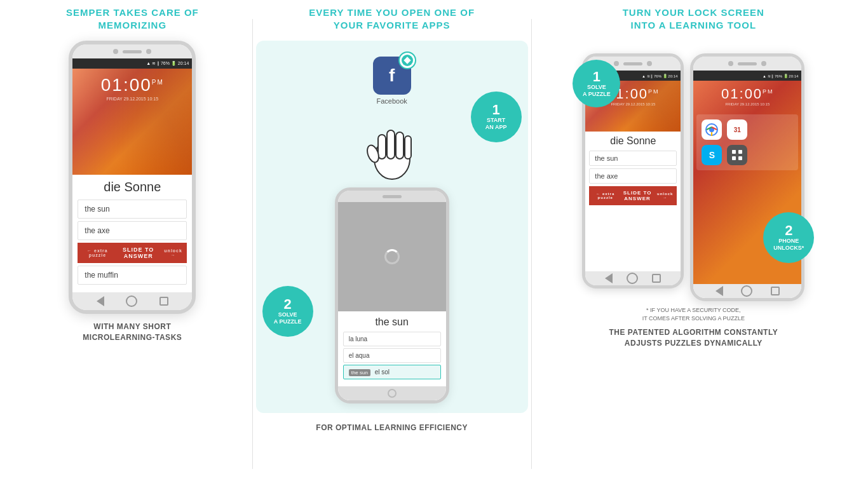 The image size is (868, 488). Describe the element at coordinates (633, 158) in the screenshot. I see `phone-left-opt1: the sun` at that location.